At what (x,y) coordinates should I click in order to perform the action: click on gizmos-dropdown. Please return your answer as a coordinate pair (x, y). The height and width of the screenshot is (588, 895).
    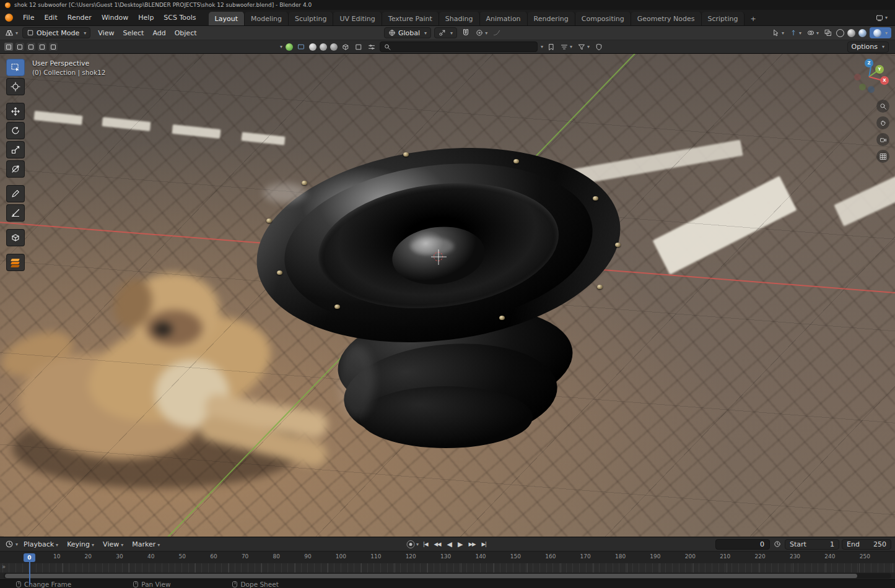
    Looking at the image, I should click on (795, 33).